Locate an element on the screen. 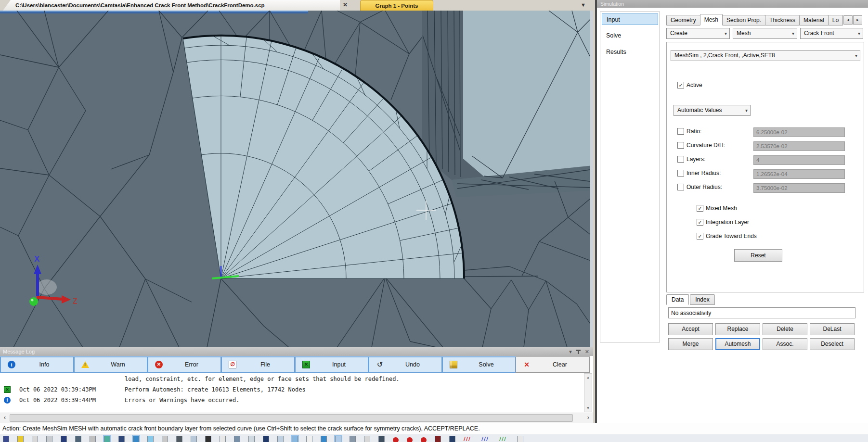  ratio-label: Ratio: is located at coordinates (694, 131).